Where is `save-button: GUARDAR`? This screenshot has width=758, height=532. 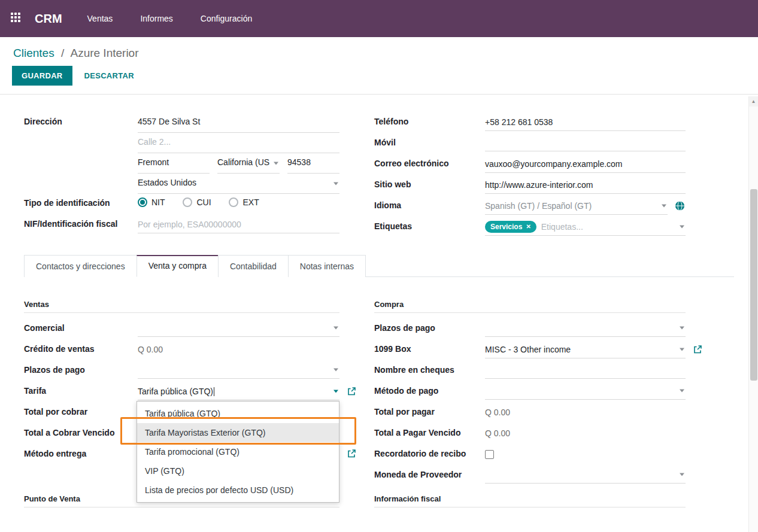
save-button: GUARDAR is located at coordinates (42, 75).